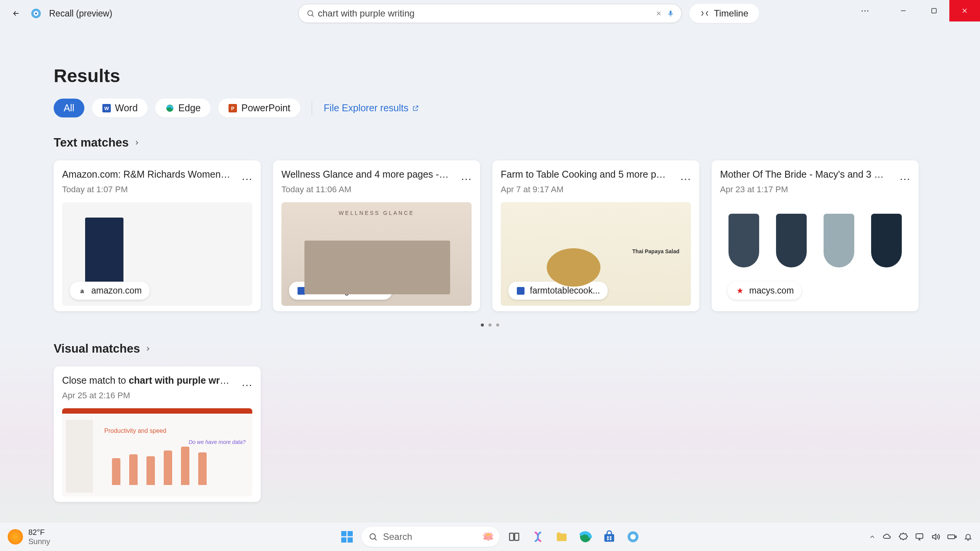 The image size is (980, 551). Describe the element at coordinates (189, 108) in the screenshot. I see `filter-edge-label: Edge` at that location.